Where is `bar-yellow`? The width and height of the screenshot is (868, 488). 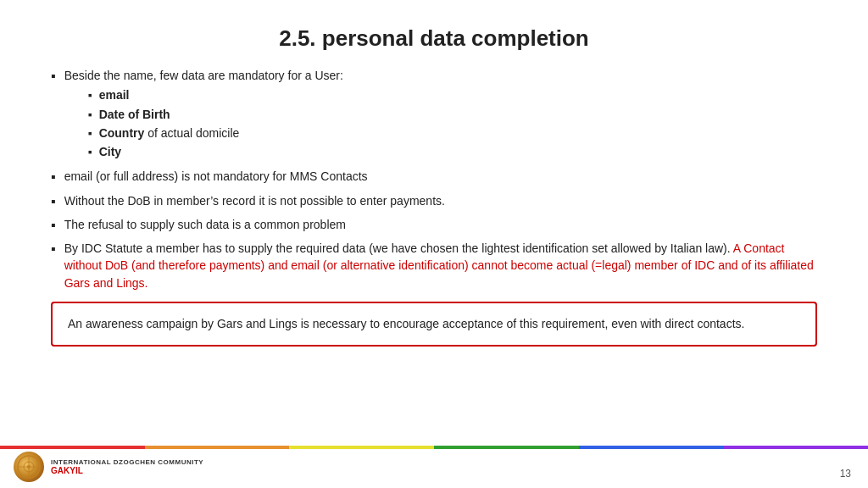
bar-yellow is located at coordinates (361, 447).